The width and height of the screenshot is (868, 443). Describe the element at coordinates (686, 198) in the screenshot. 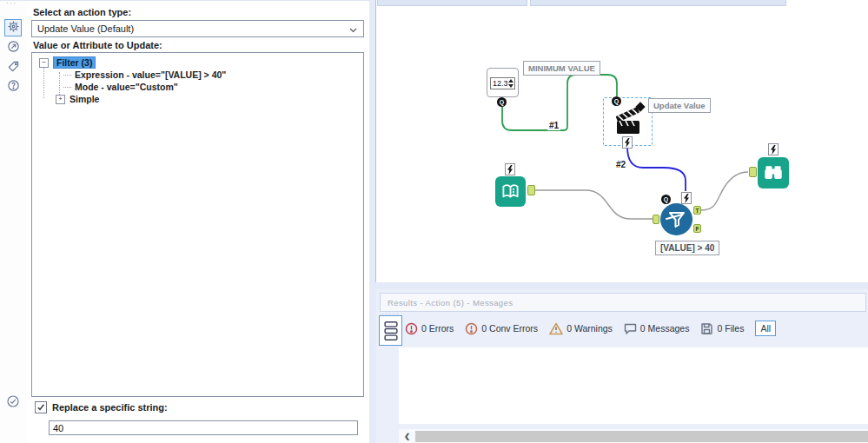

I see `filter-input-bolt-anchor` at that location.